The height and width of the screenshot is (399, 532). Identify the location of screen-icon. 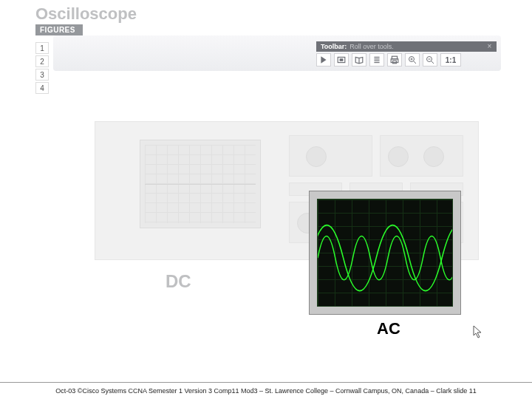
(341, 60).